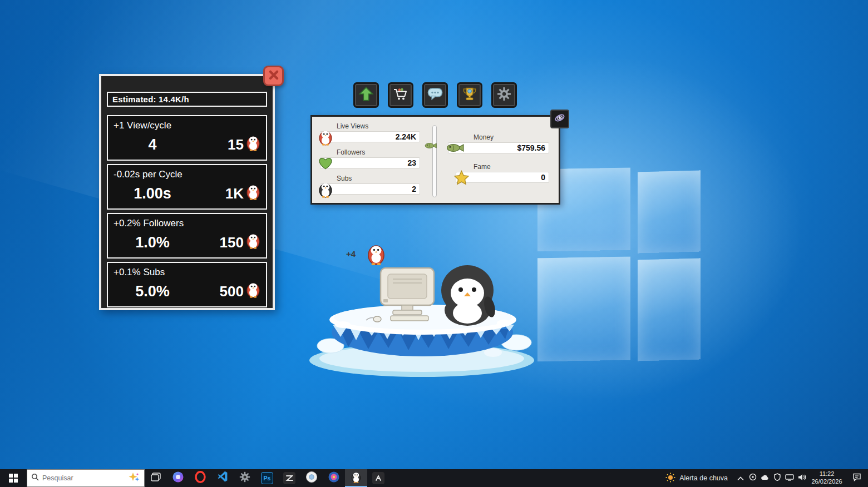  What do you see at coordinates (462, 178) in the screenshot?
I see `star-fame-icon` at bounding box center [462, 178].